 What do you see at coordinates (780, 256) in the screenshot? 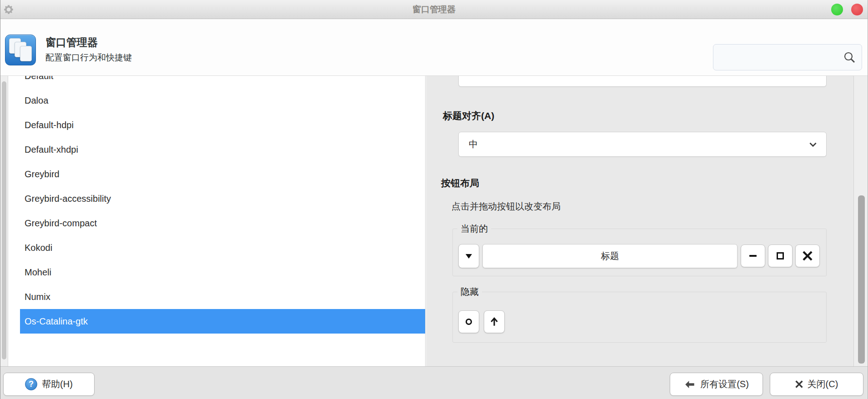
I see `layout-maximize-button` at bounding box center [780, 256].